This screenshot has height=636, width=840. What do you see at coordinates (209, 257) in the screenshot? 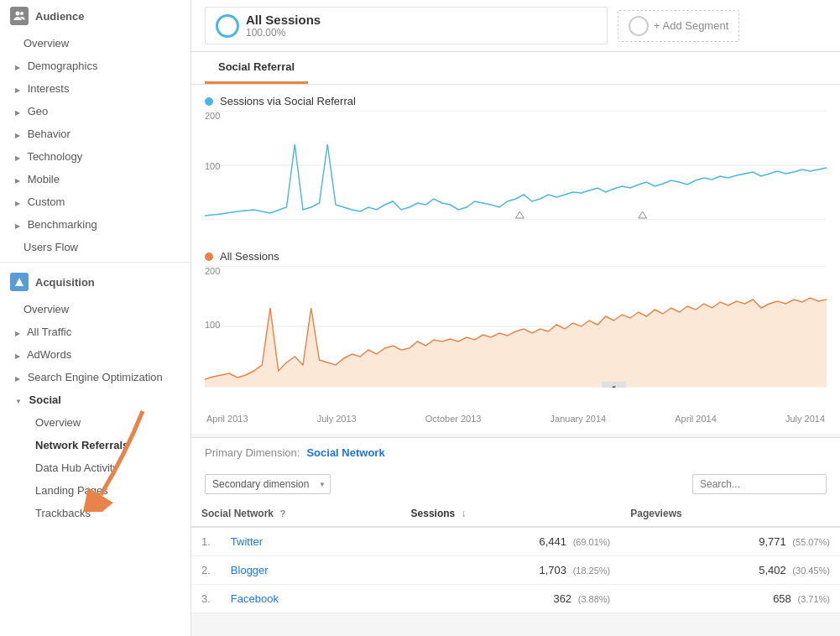
I see `chart2-dot` at bounding box center [209, 257].